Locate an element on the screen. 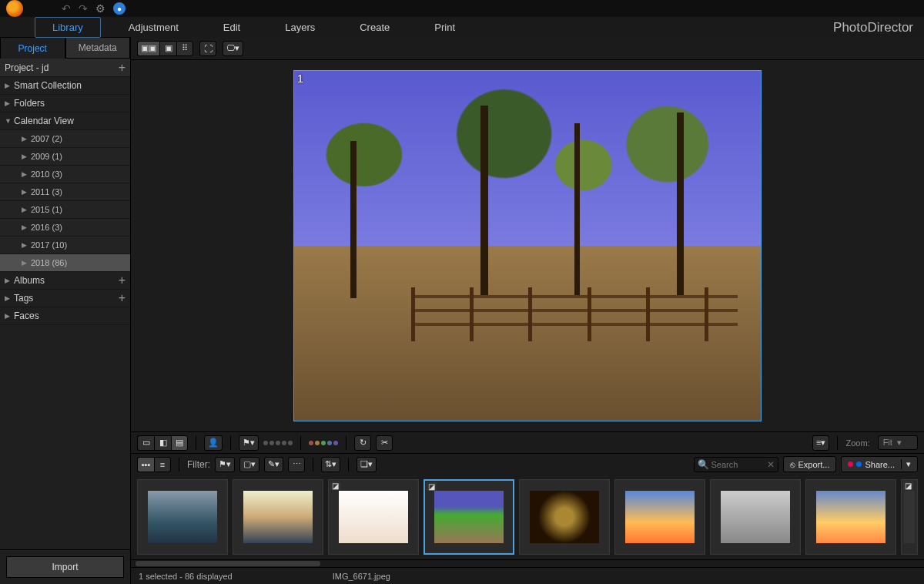 The height and width of the screenshot is (584, 924). status-bar: 1 selected - 86 displayed IMG_6671.jpeg is located at coordinates (527, 576).